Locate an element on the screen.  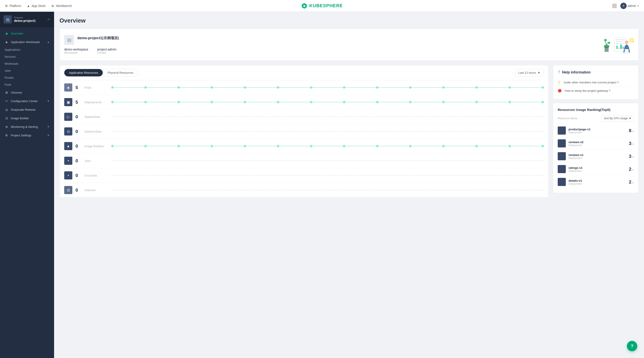
resource-row: ◈ 5 Pods is located at coordinates (304, 88).